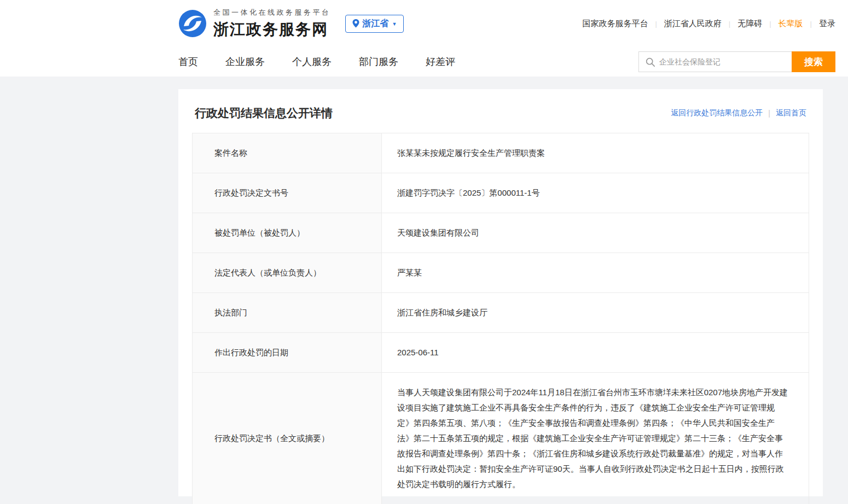 The height and width of the screenshot is (504, 848). What do you see at coordinates (287, 153) in the screenshot?
I see `row-label-case-name: 案件名称` at bounding box center [287, 153].